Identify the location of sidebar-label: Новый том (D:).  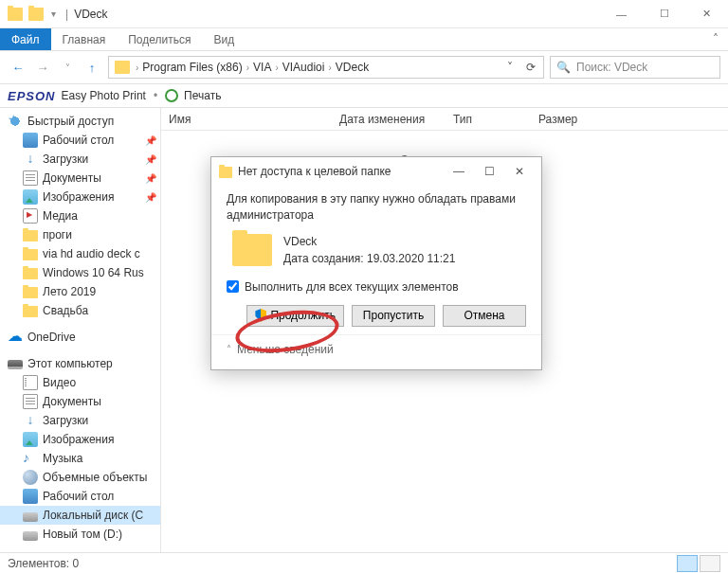
(82, 534).